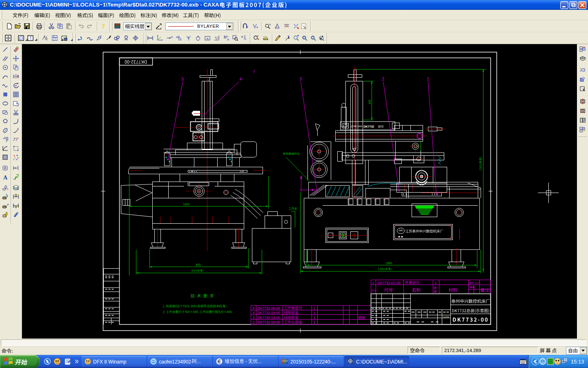 This screenshot has width=588, height=368. What do you see at coordinates (187, 204) in the screenshot?
I see `svg-text: 1200` at bounding box center [187, 204].